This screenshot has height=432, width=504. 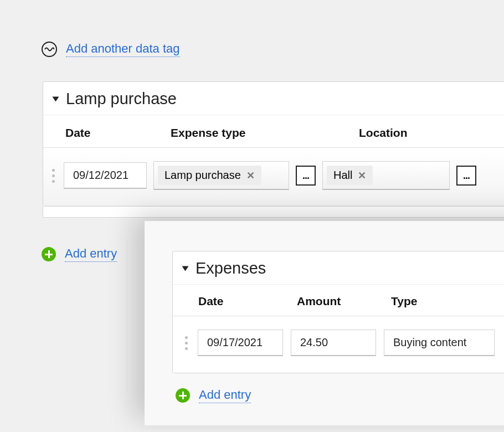 I want to click on add-data-tag-link: Add another data tag, so click(x=123, y=49).